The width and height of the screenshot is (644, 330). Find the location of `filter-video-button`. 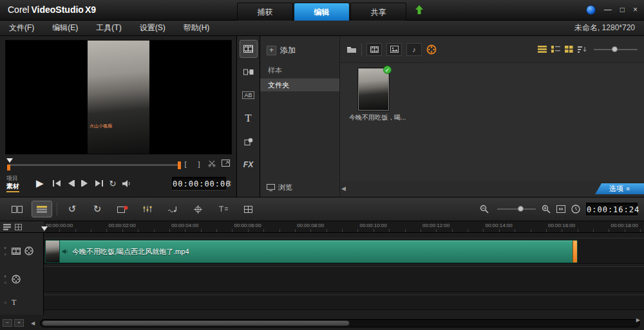

filter-video-button is located at coordinates (374, 50).